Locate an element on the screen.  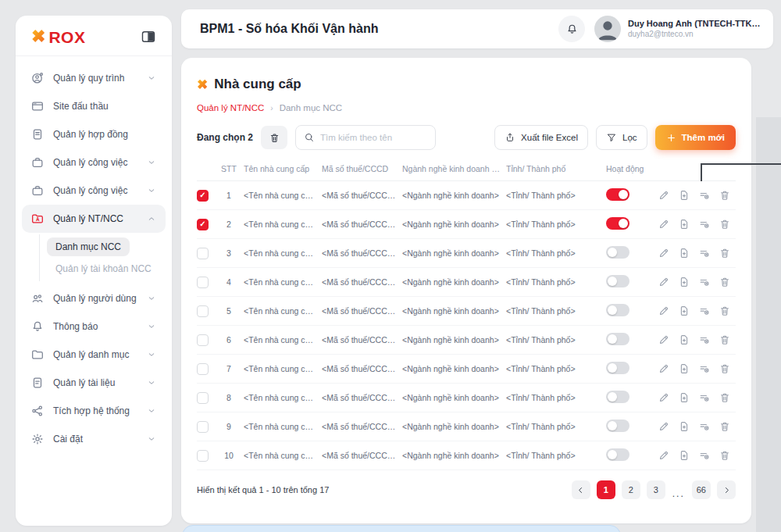
column-header-tax: Mã số thuế/CCCD is located at coordinates (362, 169).